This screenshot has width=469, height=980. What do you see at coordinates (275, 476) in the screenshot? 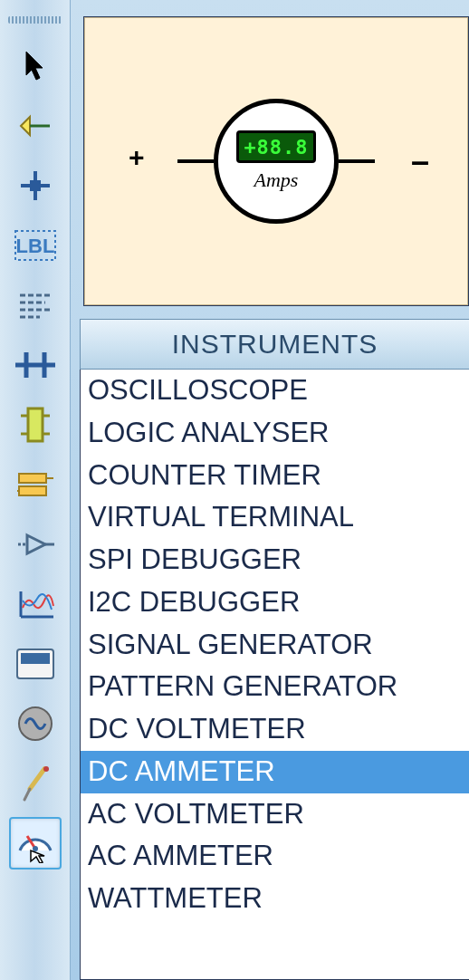
I see `list-item-counter-timer: COUNTER TIMER` at bounding box center [275, 476].